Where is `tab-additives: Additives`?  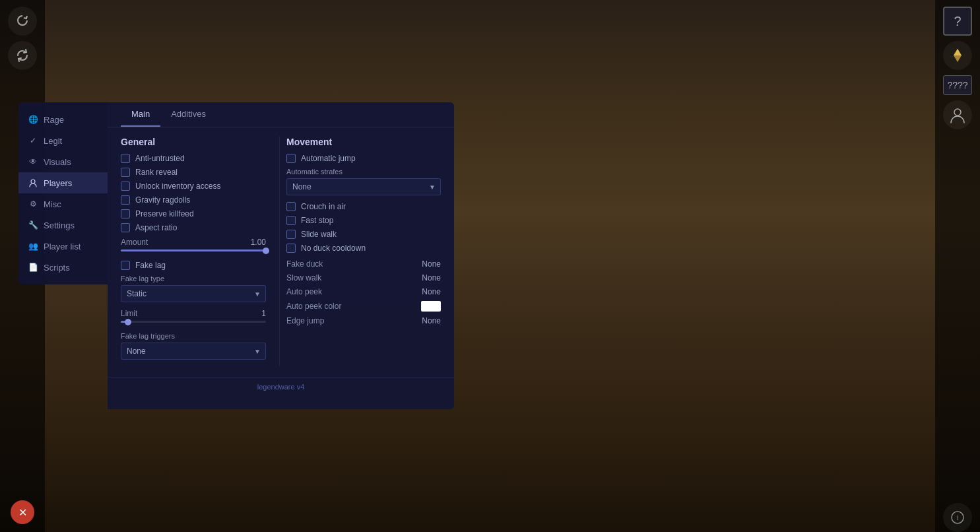 tab-additives: Additives is located at coordinates (189, 115).